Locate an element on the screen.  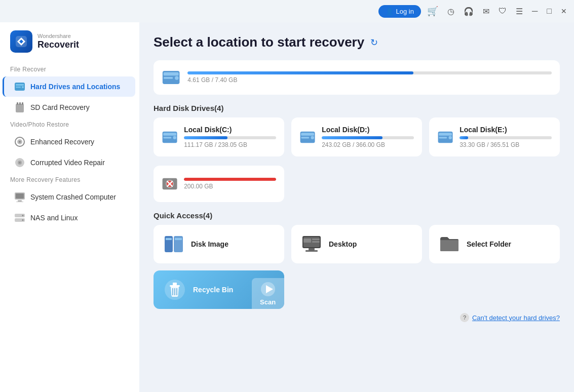
refresh-icon: ↻ is located at coordinates (374, 43).